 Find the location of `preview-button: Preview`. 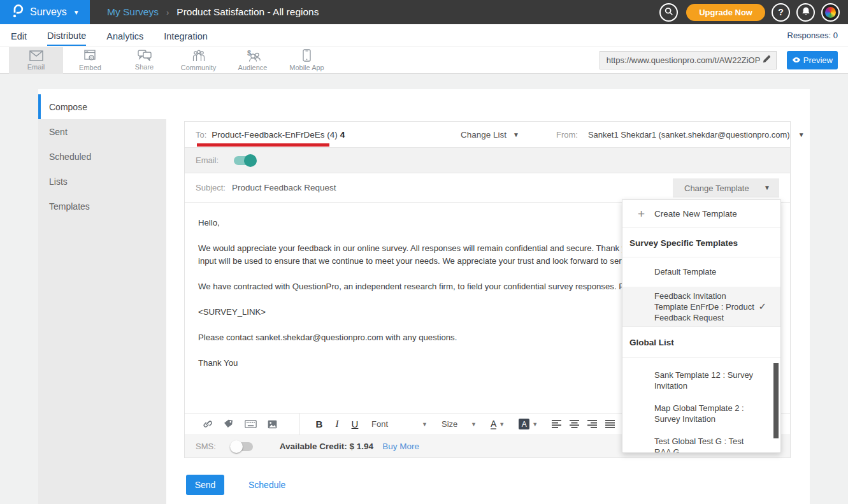

preview-button: Preview is located at coordinates (812, 60).